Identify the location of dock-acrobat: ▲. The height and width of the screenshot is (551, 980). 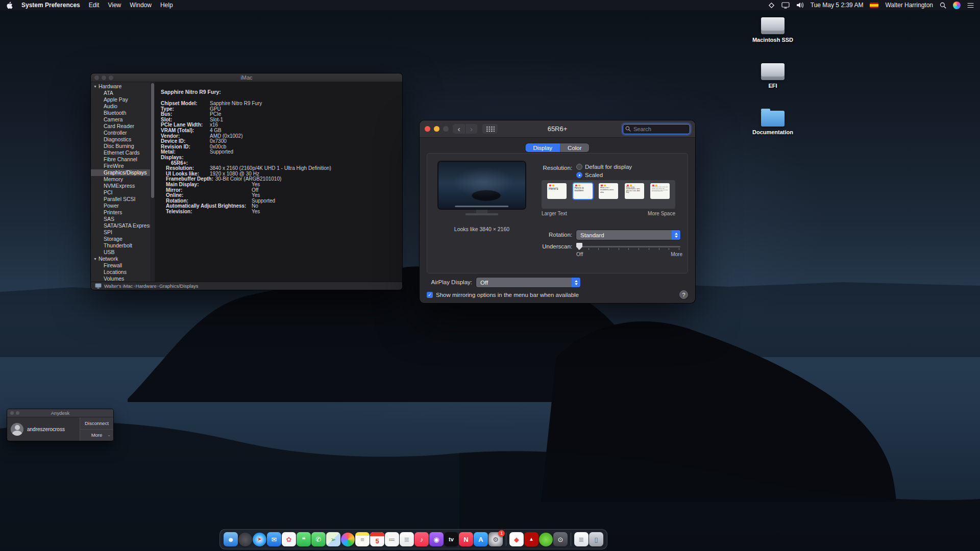
(531, 539).